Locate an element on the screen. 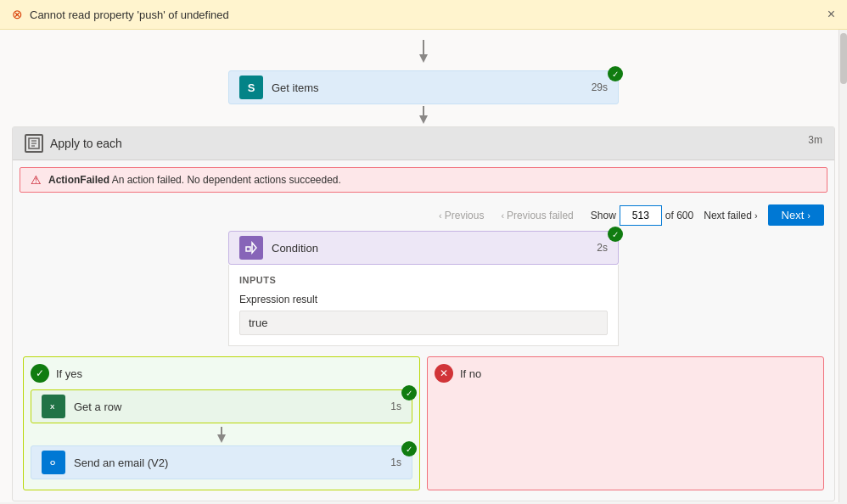 This screenshot has height=504, width=847. next-failed-button: Next failed › is located at coordinates (730, 216).